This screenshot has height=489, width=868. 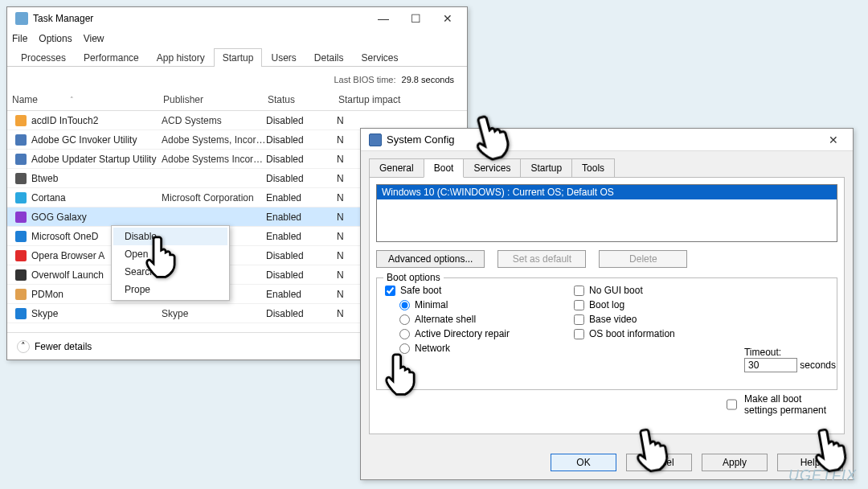 What do you see at coordinates (96, 159) in the screenshot?
I see `app-name: Adobe Updater Startup Utility` at bounding box center [96, 159].